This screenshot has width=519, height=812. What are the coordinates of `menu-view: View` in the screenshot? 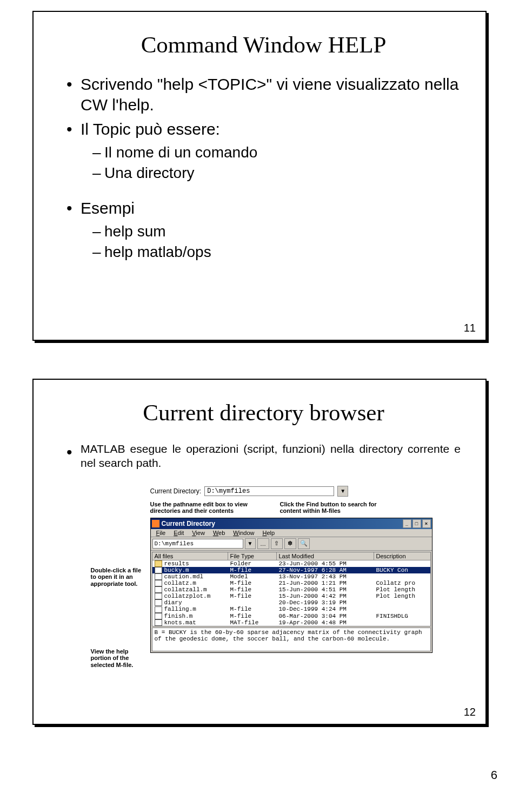 It's located at (198, 533).